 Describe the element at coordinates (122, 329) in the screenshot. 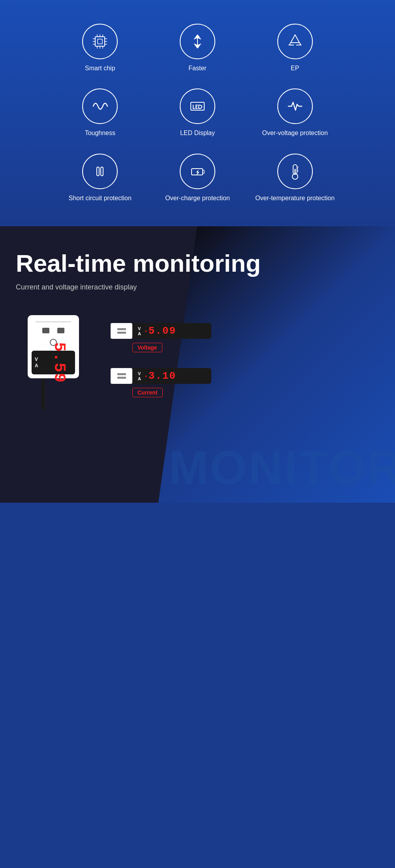

I see `voltage-slot-top` at that location.